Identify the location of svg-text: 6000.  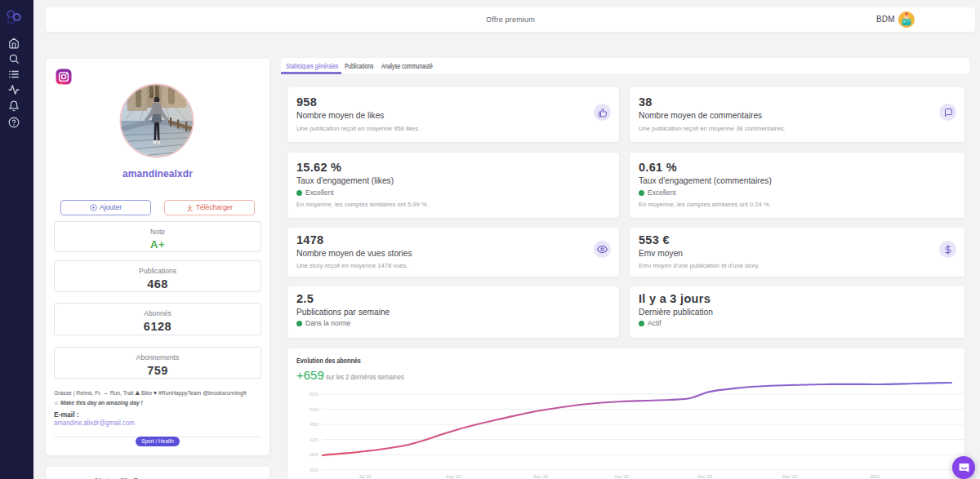
(314, 394).